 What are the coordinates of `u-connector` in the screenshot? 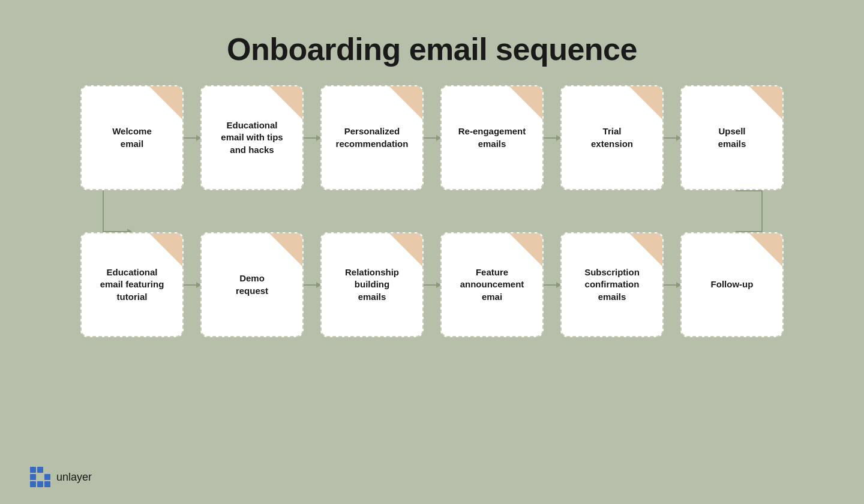 It's located at (432, 211).